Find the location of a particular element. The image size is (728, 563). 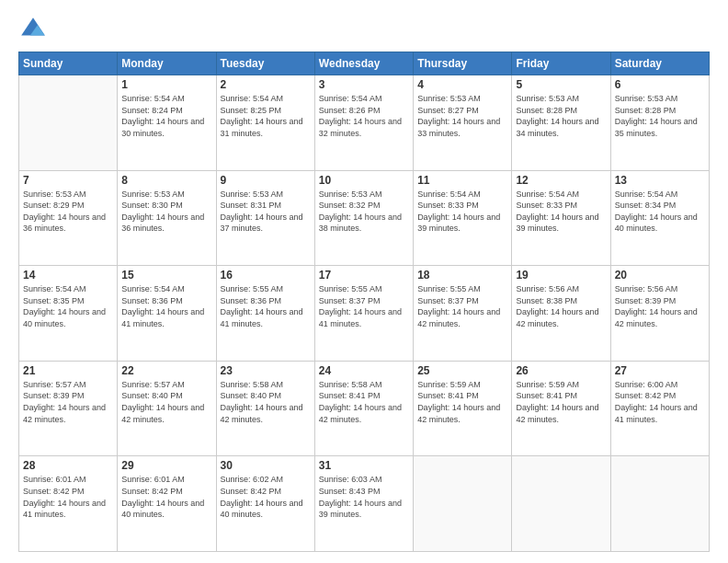

calendar-cell: 25Sunrise: 5:59 AMSunset: 8:41 PMDayligh… is located at coordinates (463, 408).